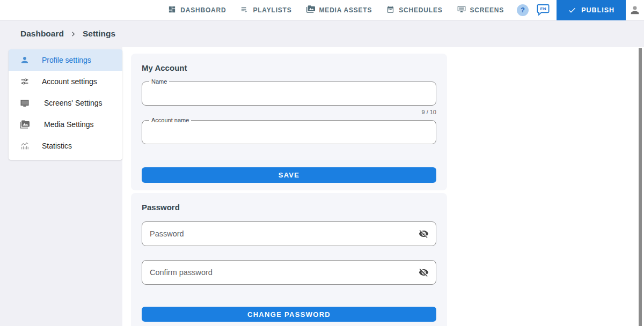  I want to click on sidebar-item-label: Account settings, so click(70, 82).